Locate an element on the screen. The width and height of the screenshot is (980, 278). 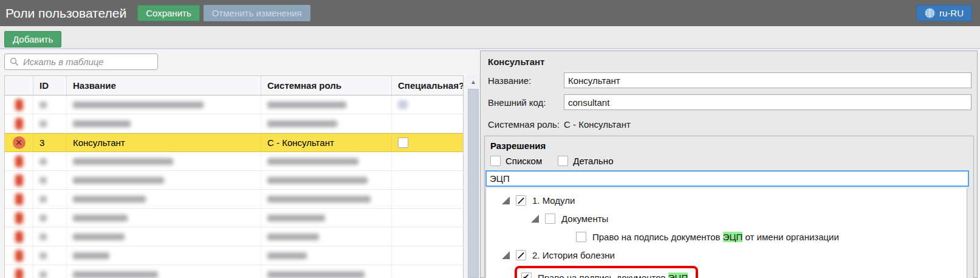
red-annotation-box: Право на подпись документов ЭЦП is located at coordinates (606, 272).